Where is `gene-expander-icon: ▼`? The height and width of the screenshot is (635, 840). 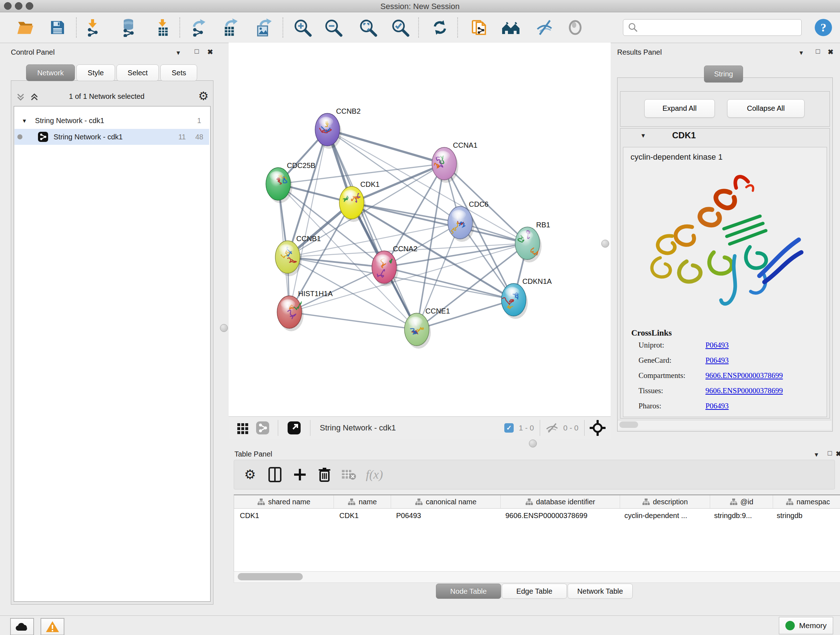 gene-expander-icon: ▼ is located at coordinates (643, 136).